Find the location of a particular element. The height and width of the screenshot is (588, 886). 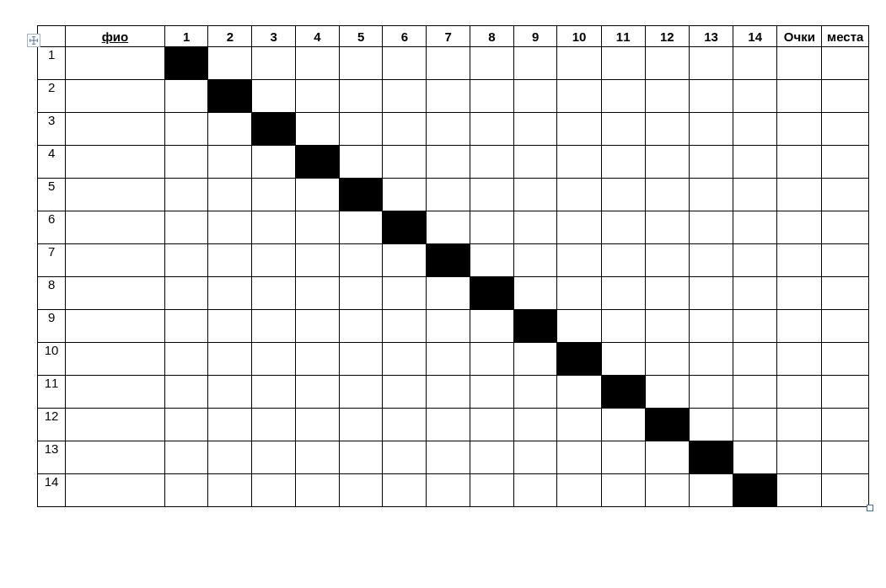

table-resize-handle is located at coordinates (870, 508).